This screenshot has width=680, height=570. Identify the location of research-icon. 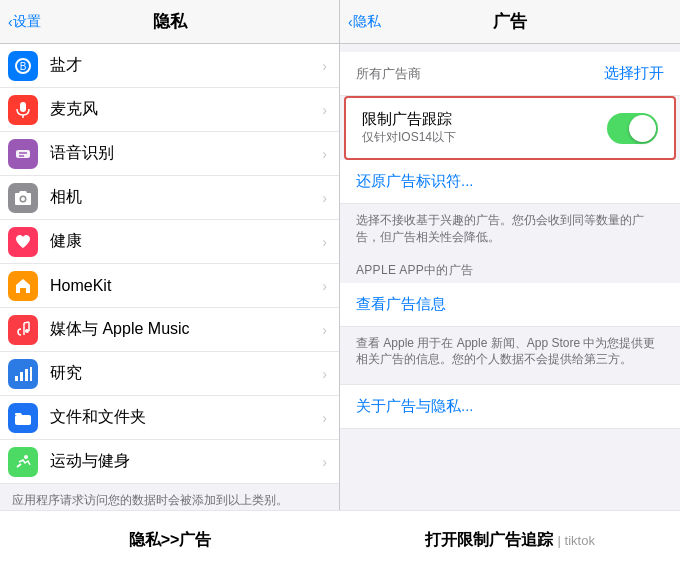
(23, 374).